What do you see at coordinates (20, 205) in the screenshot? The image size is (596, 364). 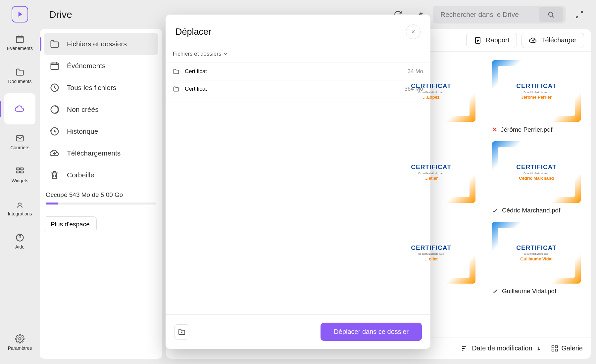 I see `integration-icon` at bounding box center [20, 205].